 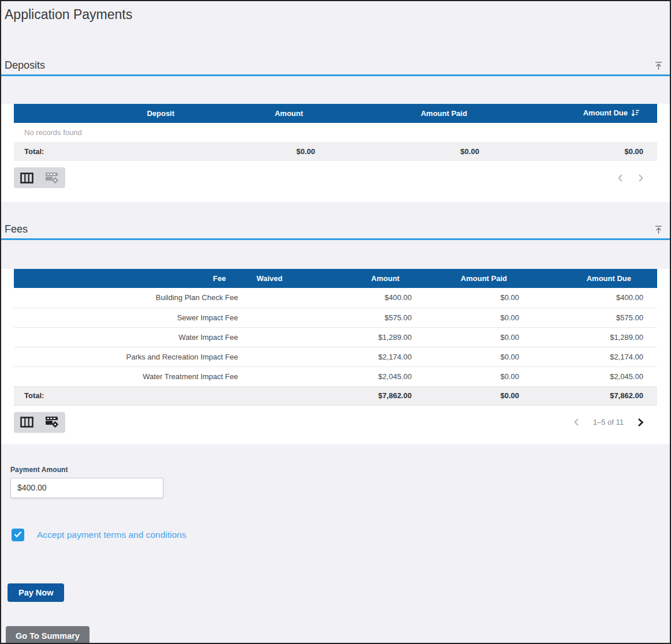 I want to click on deposits-pager, so click(x=637, y=178).